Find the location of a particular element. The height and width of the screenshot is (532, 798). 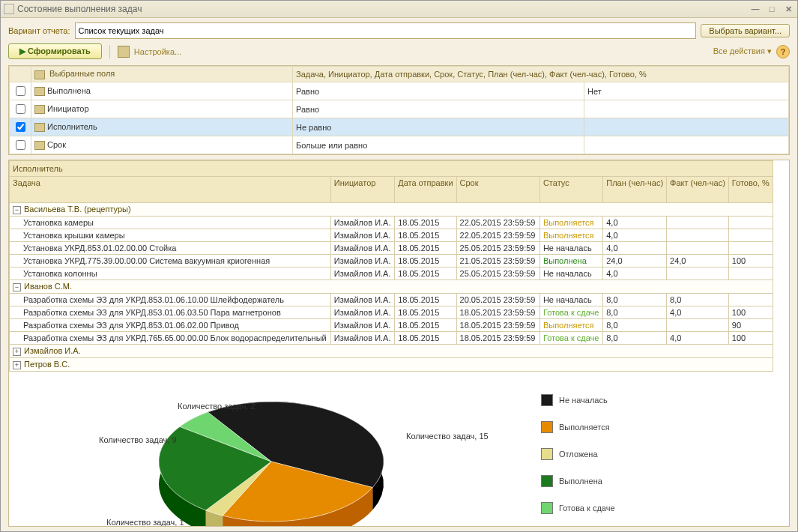

all-actions-label: Все действия is located at coordinates (739, 51).